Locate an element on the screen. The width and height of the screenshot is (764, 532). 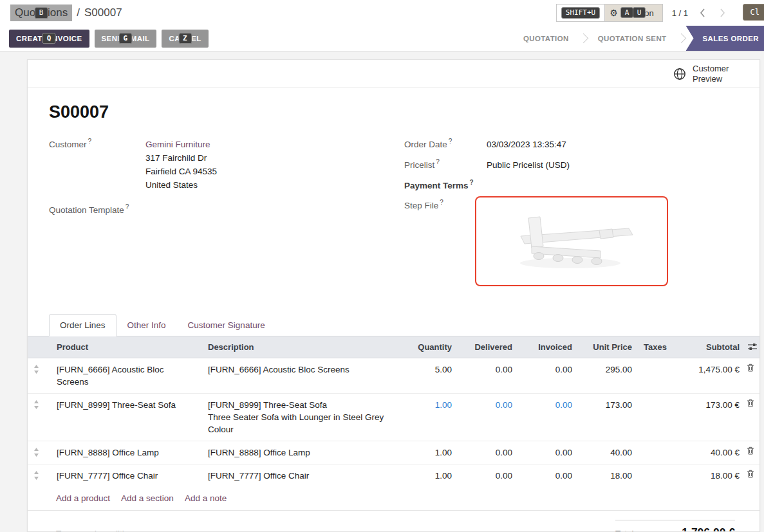
chevron-right-icon is located at coordinates (722, 13).